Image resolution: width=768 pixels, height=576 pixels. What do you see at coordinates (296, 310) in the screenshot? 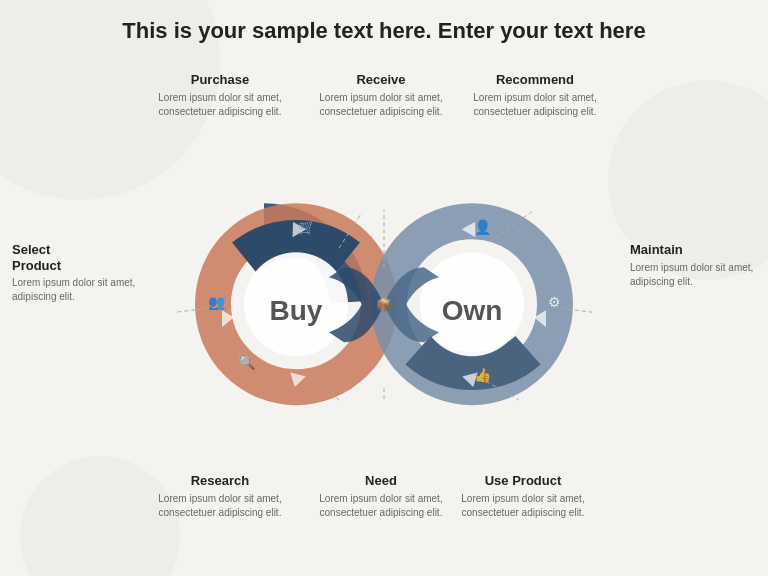
I see `svg-text: Buy` at bounding box center [296, 310].